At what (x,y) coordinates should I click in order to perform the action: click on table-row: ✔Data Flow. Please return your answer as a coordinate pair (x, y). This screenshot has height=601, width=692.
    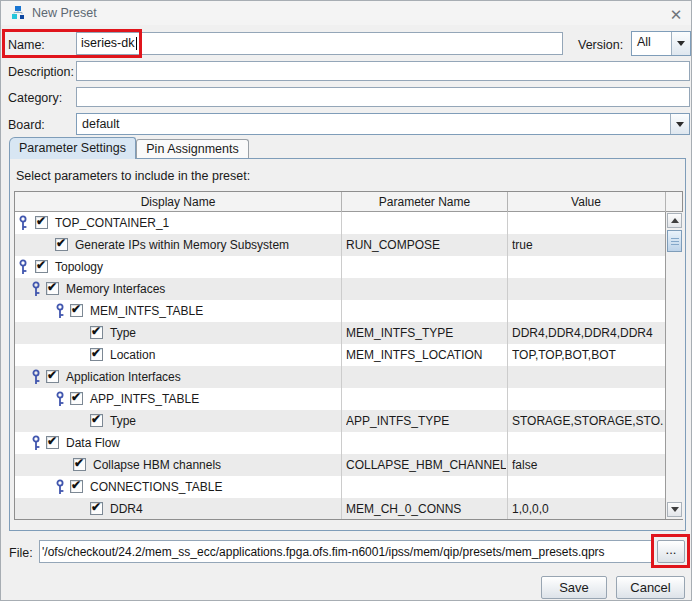
    Looking at the image, I should click on (340, 443).